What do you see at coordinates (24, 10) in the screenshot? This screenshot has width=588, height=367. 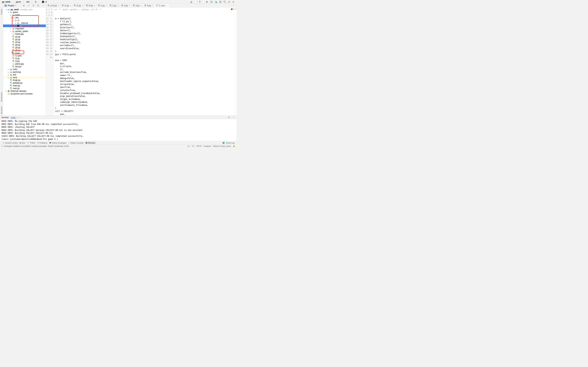 I see `tree-row: ▾py_work ~/work/py_work` at bounding box center [24, 10].